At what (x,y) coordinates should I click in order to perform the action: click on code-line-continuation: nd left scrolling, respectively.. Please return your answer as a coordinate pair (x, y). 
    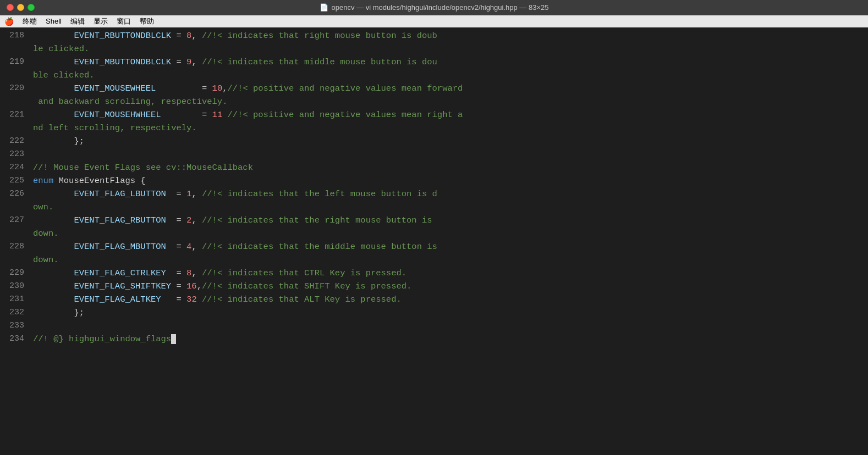
    Looking at the image, I should click on (434, 129).